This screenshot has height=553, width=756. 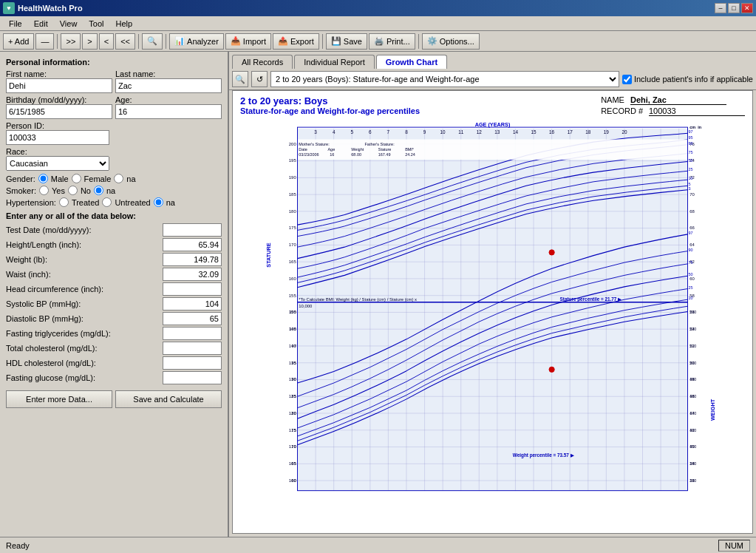 What do you see at coordinates (192, 289) in the screenshot?
I see `head-circ-input` at bounding box center [192, 289].